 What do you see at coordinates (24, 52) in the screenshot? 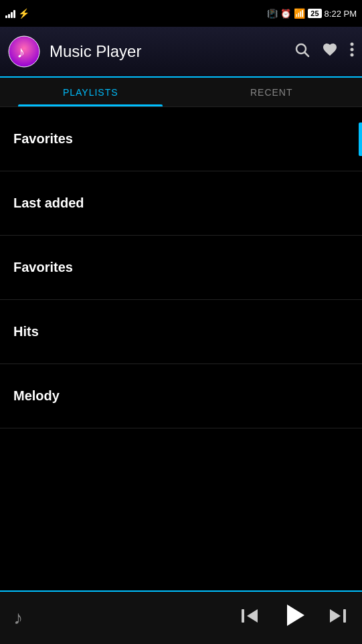
I see `app-logo: ♪` at bounding box center [24, 52].